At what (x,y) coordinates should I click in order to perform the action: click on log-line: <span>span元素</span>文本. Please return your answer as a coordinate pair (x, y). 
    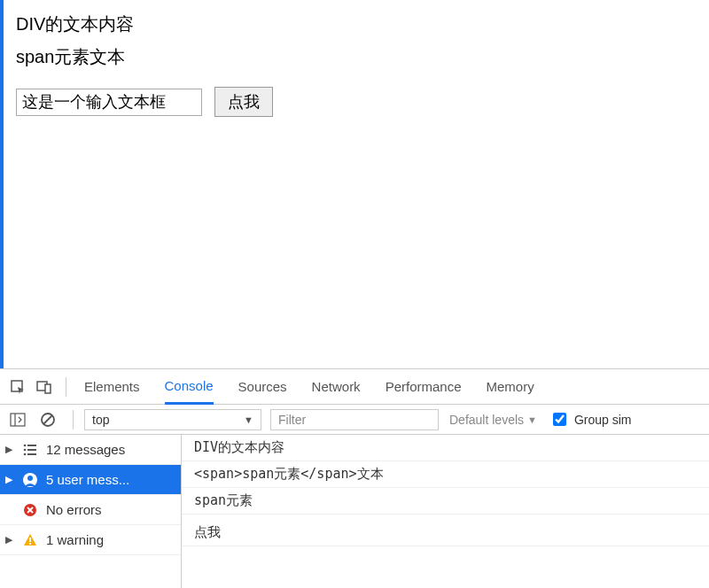
    Looking at the image, I should click on (445, 475).